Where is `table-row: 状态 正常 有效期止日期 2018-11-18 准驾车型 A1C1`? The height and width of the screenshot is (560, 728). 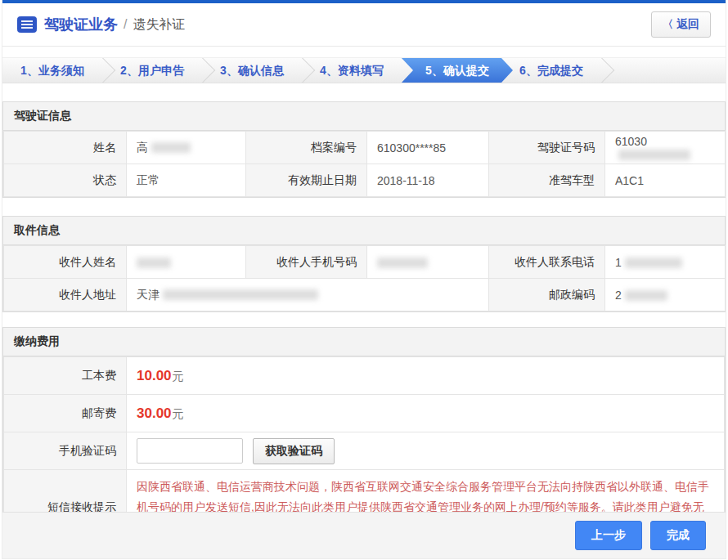 table-row: 状态 正常 有效期止日期 2018-11-18 准驾车型 A1C1 is located at coordinates (365, 181).